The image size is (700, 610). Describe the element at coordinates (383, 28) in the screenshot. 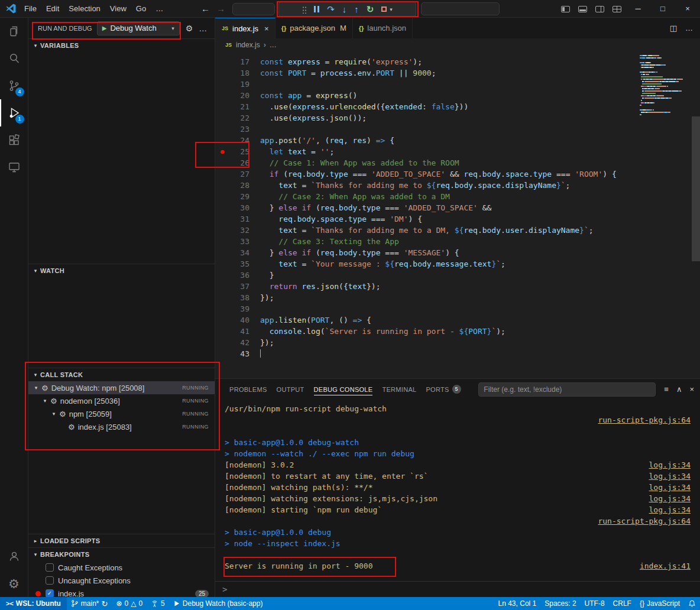

I see `tab-launch-json: {} launch.json` at that location.